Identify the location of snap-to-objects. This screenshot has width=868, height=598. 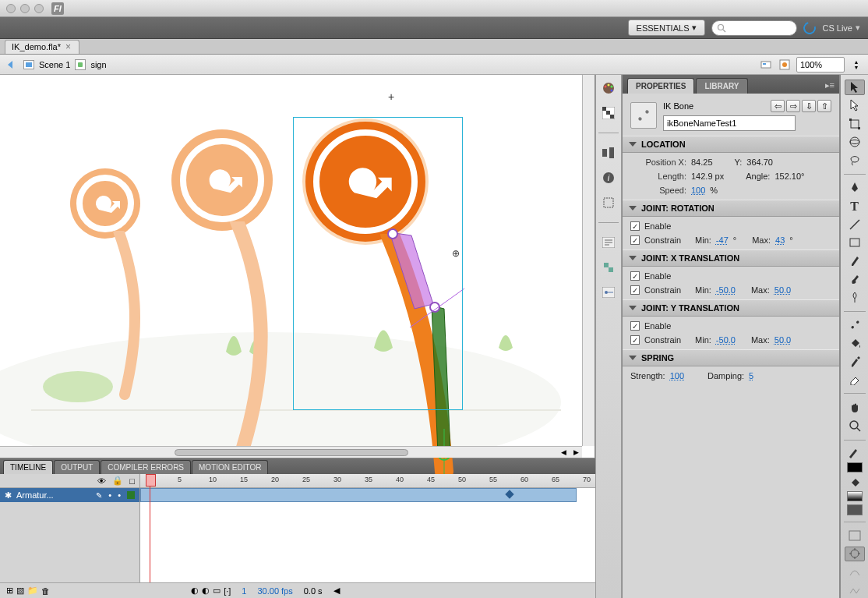
(855, 554).